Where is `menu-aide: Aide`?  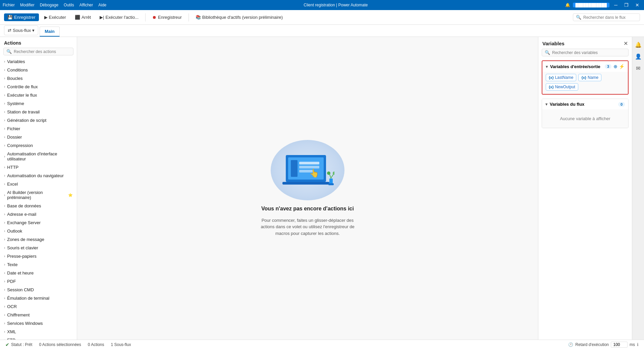 menu-aide: Aide is located at coordinates (102, 5).